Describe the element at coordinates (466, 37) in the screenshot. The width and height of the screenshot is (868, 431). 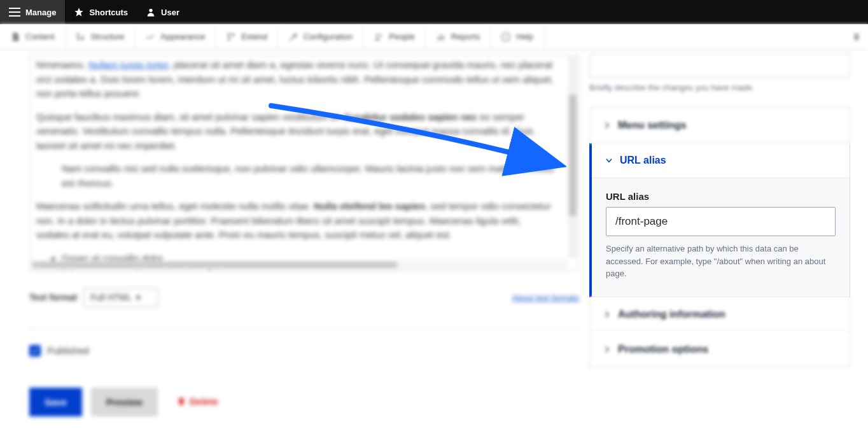
I see `admin-reports-label: Reports` at that location.